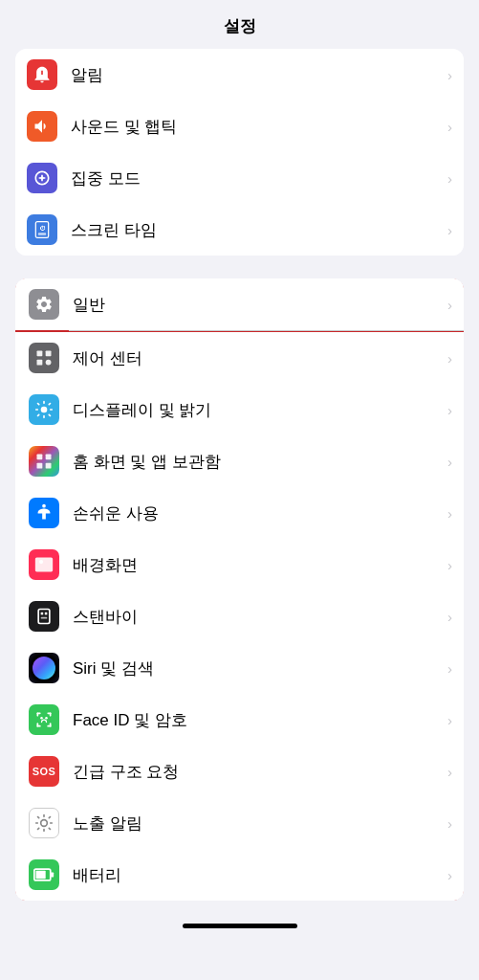 Image resolution: width=479 pixels, height=980 pixels. I want to click on homescreen-chevron: ›, so click(449, 461).